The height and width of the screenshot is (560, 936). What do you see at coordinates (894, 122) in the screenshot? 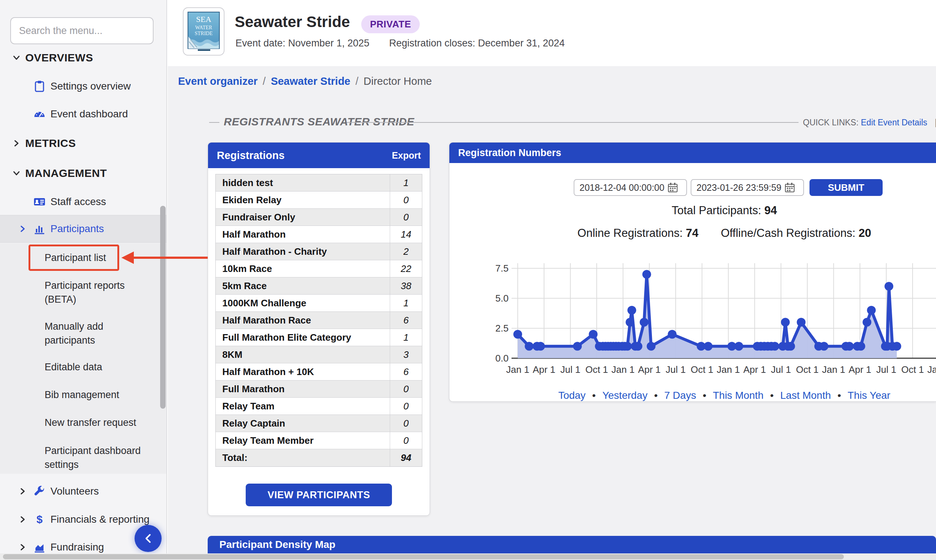
I see `edit-event-details-link: Edit Event Details` at bounding box center [894, 122].